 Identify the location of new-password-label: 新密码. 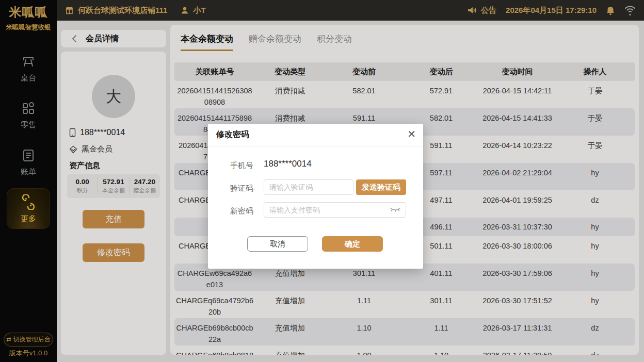
(231, 211).